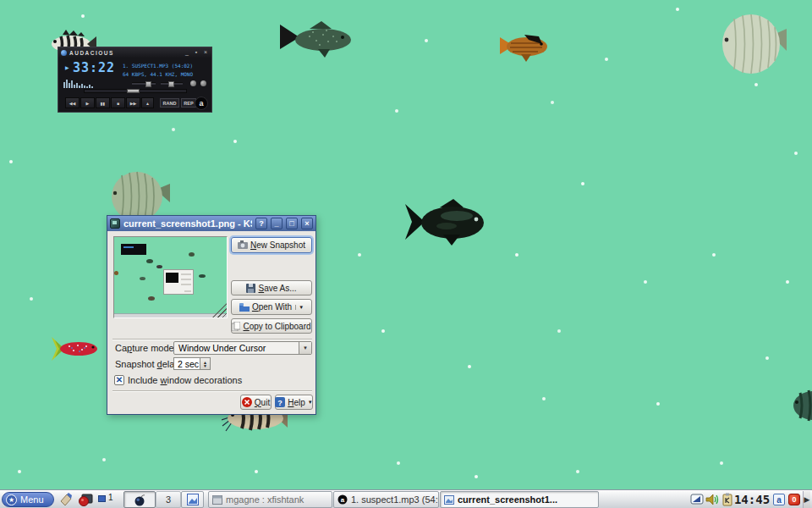 The height and width of the screenshot is (508, 812). Describe the element at coordinates (134, 103) in the screenshot. I see `next-button: ▶▶` at that location.